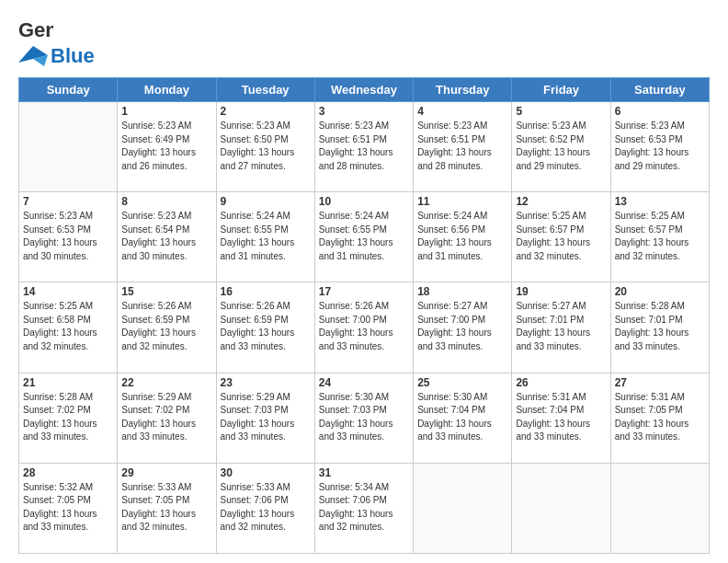 Image resolution: width=728 pixels, height=563 pixels. I want to click on day-number: 18, so click(462, 292).